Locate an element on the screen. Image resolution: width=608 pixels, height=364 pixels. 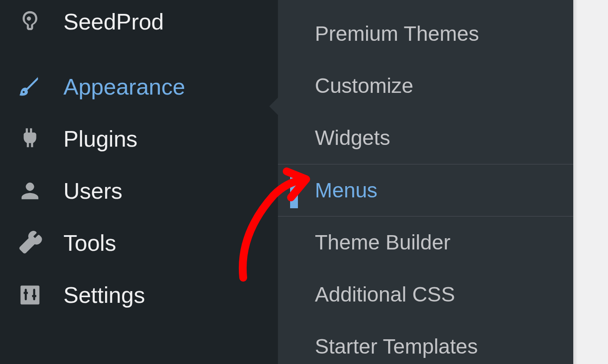
submenu-item-label: Starter Templates is located at coordinates (396, 346).